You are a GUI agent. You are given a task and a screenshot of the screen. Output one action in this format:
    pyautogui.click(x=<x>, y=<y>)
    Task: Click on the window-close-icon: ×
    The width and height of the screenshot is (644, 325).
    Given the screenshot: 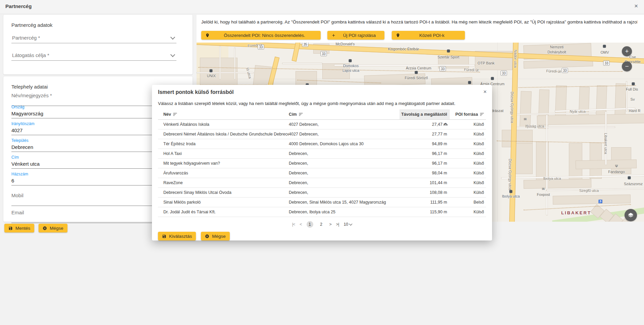 What is the action you would take?
    pyautogui.click(x=636, y=6)
    